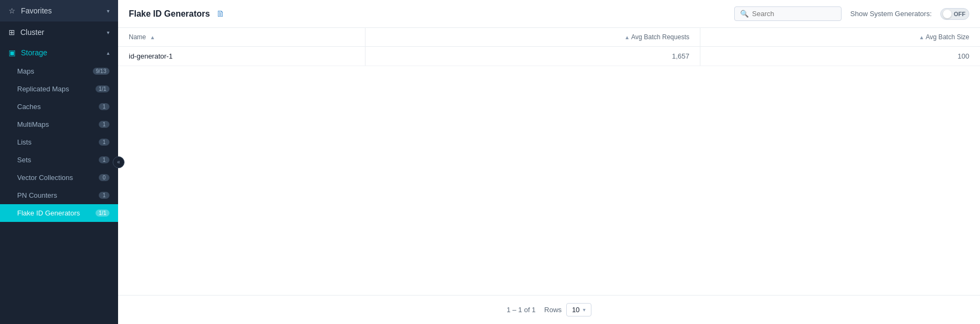 This screenshot has height=324, width=980. Describe the element at coordinates (579, 309) in the screenshot. I see `rows-per-page-select: 10 ▾` at that location.